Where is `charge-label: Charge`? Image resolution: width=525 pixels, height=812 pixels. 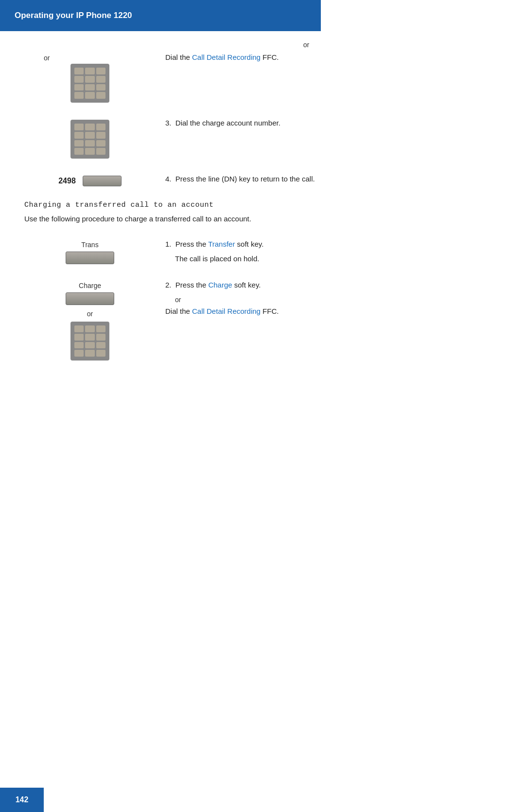
charge-label: Charge is located at coordinates (90, 286).